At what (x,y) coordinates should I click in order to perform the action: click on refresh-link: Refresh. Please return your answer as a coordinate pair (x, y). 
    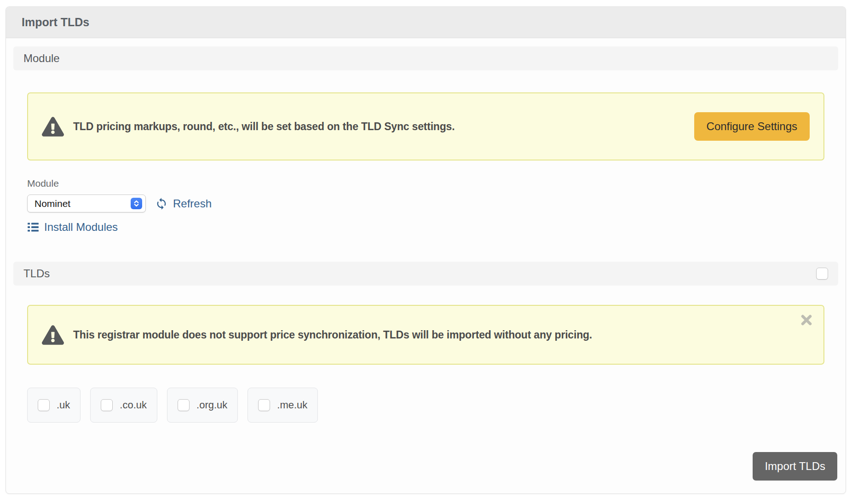
    Looking at the image, I should click on (183, 204).